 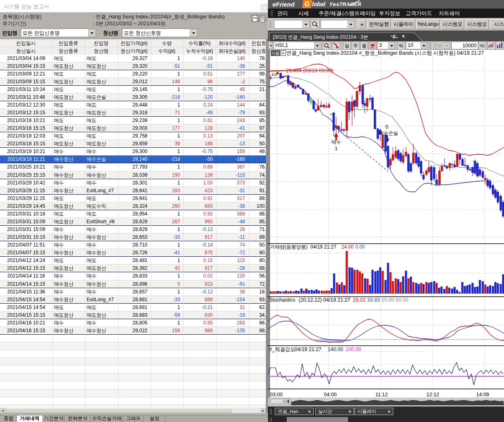 I want to click on svg-text: 140.00, so click(x=335, y=349).